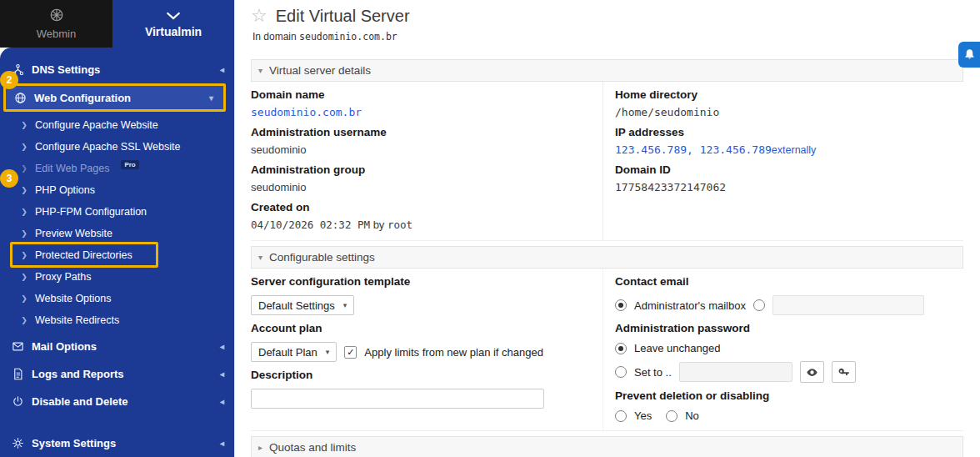 The width and height of the screenshot is (980, 457). What do you see at coordinates (427, 133) in the screenshot?
I see `field-label: Administration username` at bounding box center [427, 133].